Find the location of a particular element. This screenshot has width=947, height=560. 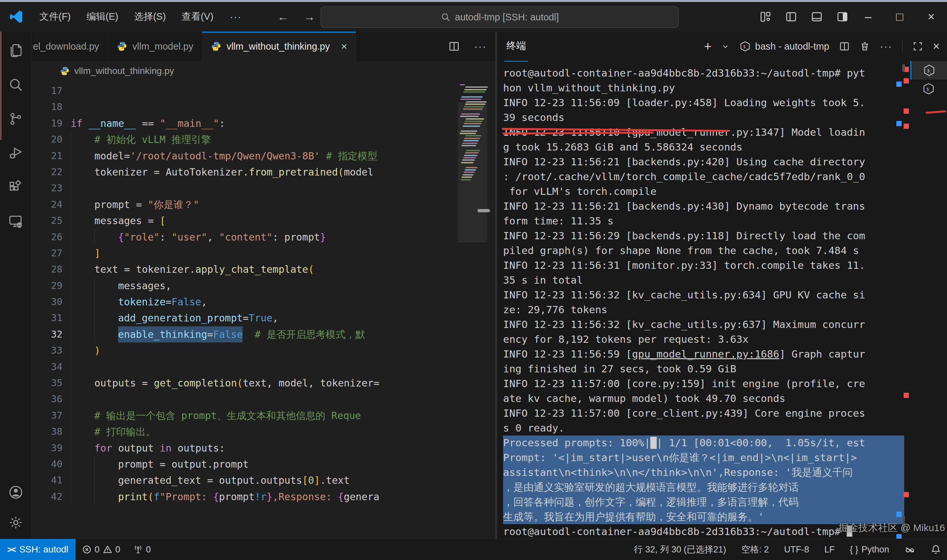

warning-icon is located at coordinates (108, 549).